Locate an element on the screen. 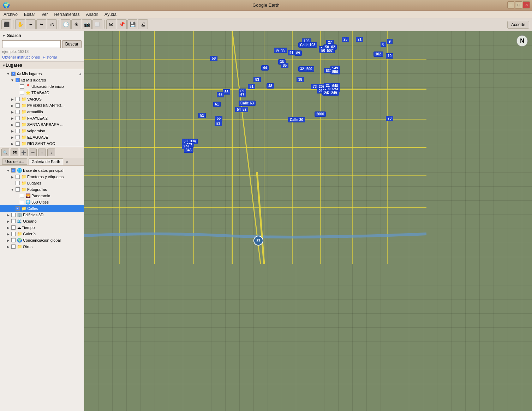 The height and width of the screenshot is (411, 532). map-pin: 81 is located at coordinates (251, 87).